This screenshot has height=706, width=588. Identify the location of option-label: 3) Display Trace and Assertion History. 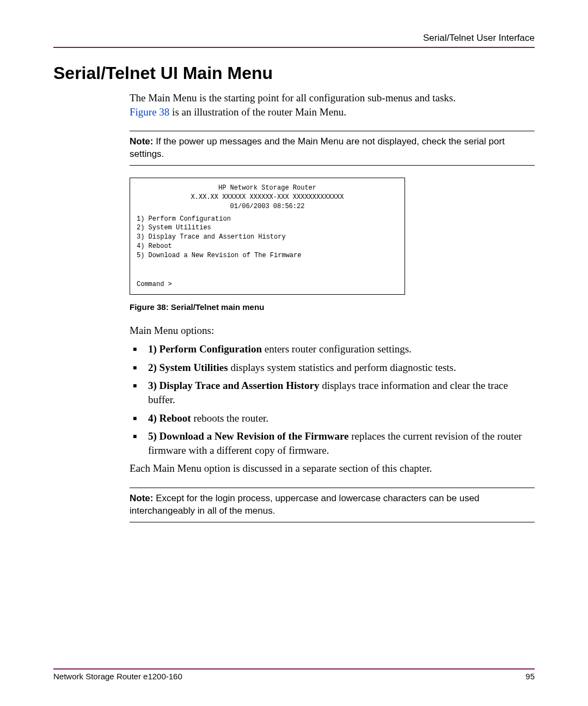
(234, 386).